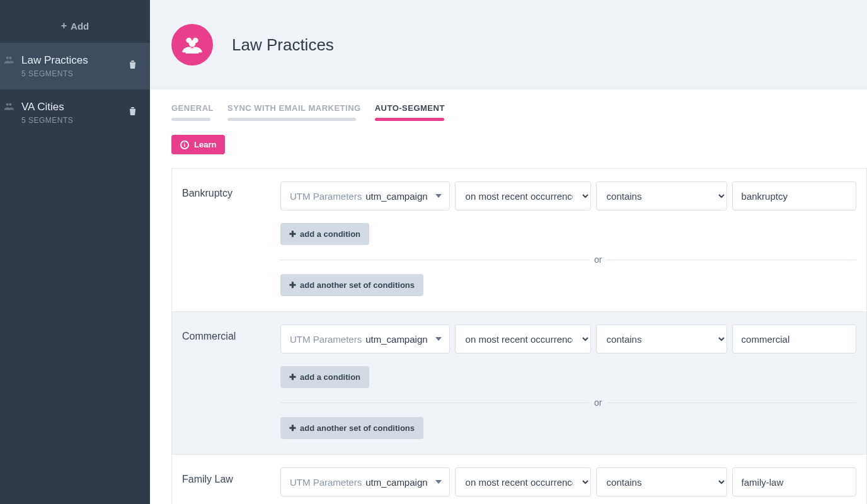  What do you see at coordinates (519, 479) in the screenshot?
I see `segment-row: Family LawUTM Parameters utm_campaignon …` at bounding box center [519, 479].